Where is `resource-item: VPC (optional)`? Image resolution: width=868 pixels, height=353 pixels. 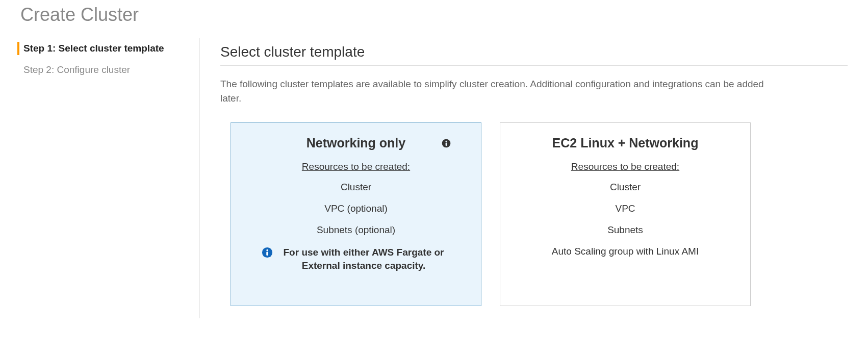
resource-item: VPC (optional) is located at coordinates (356, 209).